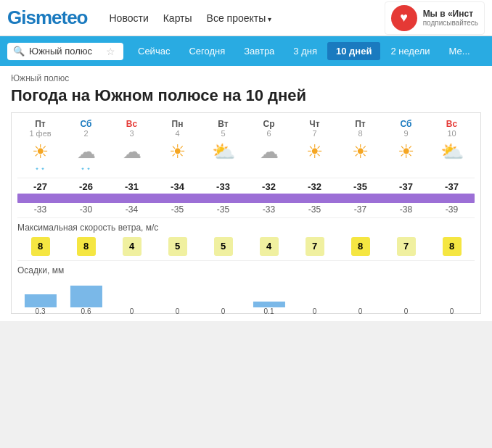 This screenshot has height=448, width=492. I want to click on star-icon: ☆, so click(110, 51).